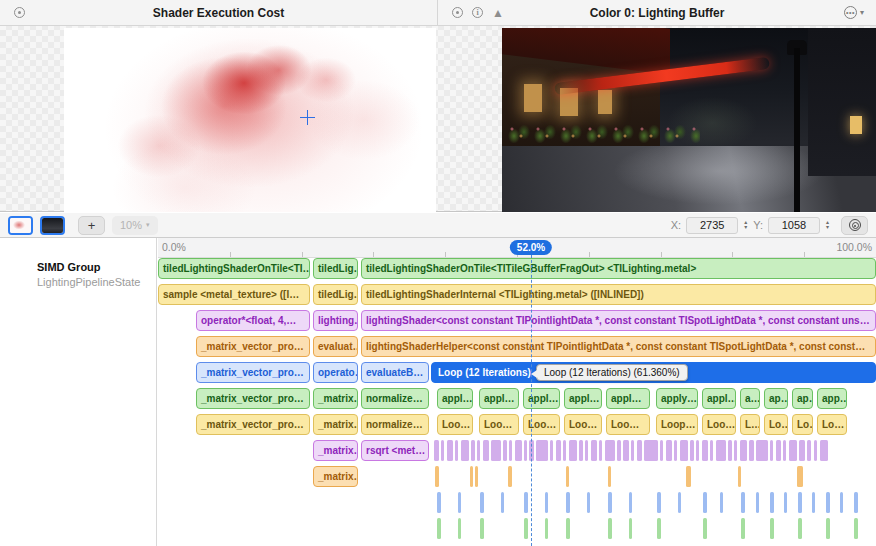 The image size is (876, 546). What do you see at coordinates (677, 398) in the screenshot?
I see `timeline-block: apply…` at bounding box center [677, 398].